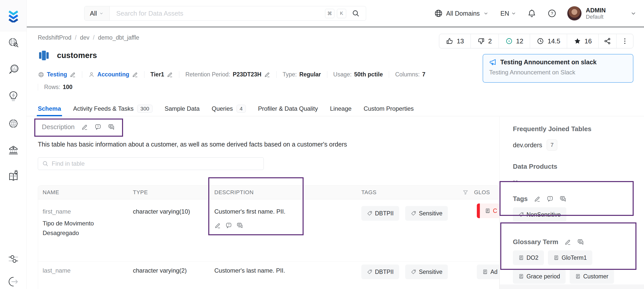 This screenshot has height=289, width=644. Describe the element at coordinates (528, 145) in the screenshot. I see `joined-table-link: dev.orders` at that location.